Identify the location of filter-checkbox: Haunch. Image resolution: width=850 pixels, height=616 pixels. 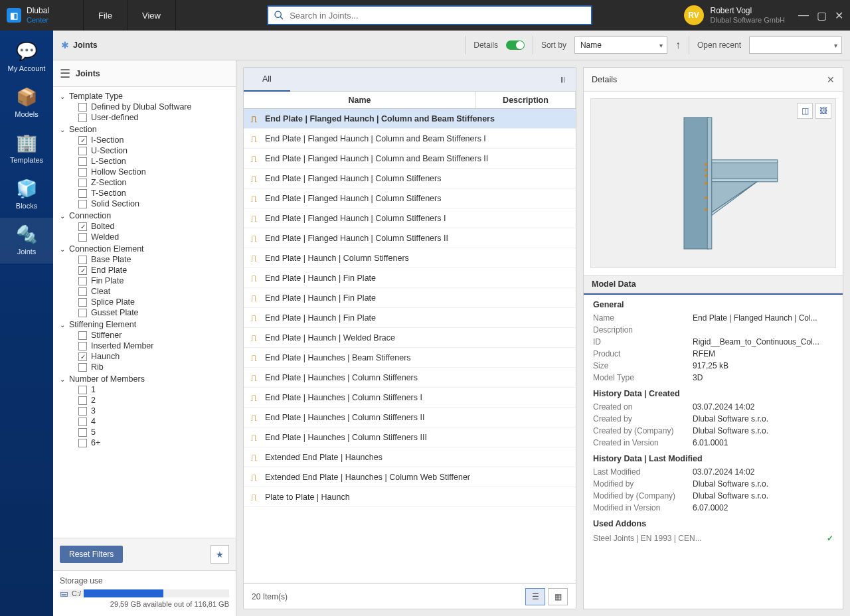
(155, 356).